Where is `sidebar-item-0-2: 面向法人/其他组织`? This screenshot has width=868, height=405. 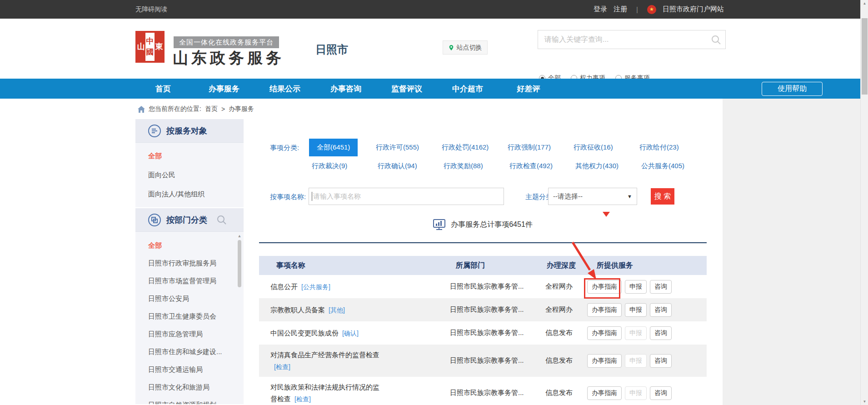 sidebar-item-0-2: 面向法人/其他组织 is located at coordinates (190, 194).